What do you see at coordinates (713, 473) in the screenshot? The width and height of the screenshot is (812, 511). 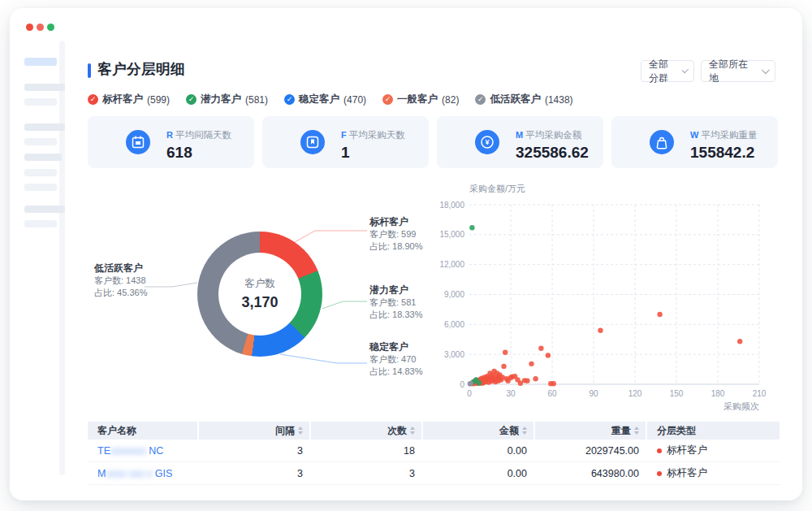 I see `tier-cell: 标杆客户` at bounding box center [713, 473].